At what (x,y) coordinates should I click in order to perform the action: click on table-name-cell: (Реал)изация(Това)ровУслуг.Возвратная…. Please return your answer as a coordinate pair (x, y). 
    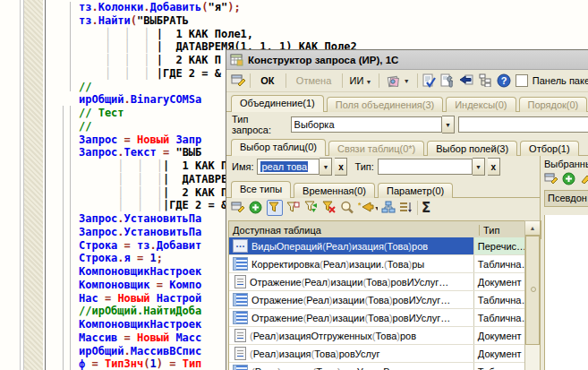
    Looking at the image, I should click on (352, 366).